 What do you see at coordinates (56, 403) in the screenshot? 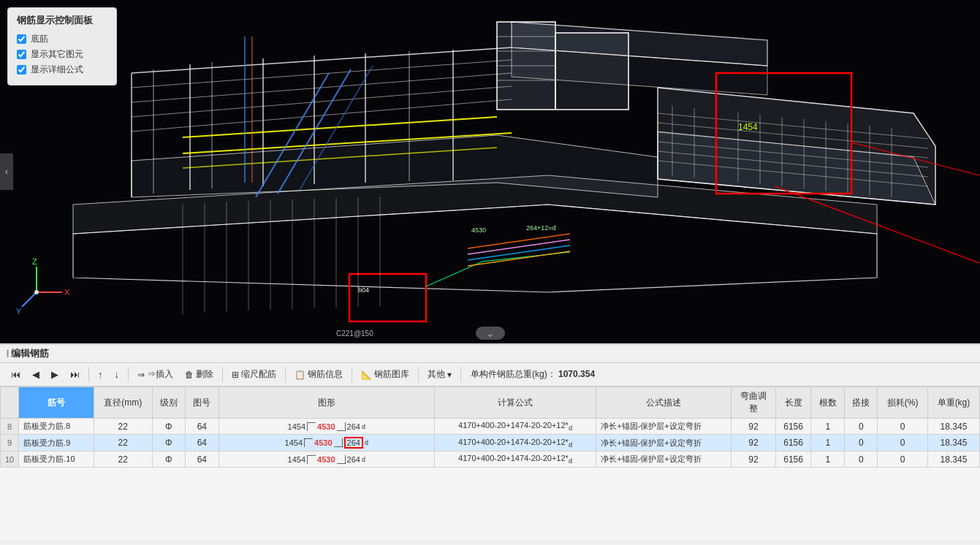
I see `col-jianhao: 筋号` at bounding box center [56, 403].